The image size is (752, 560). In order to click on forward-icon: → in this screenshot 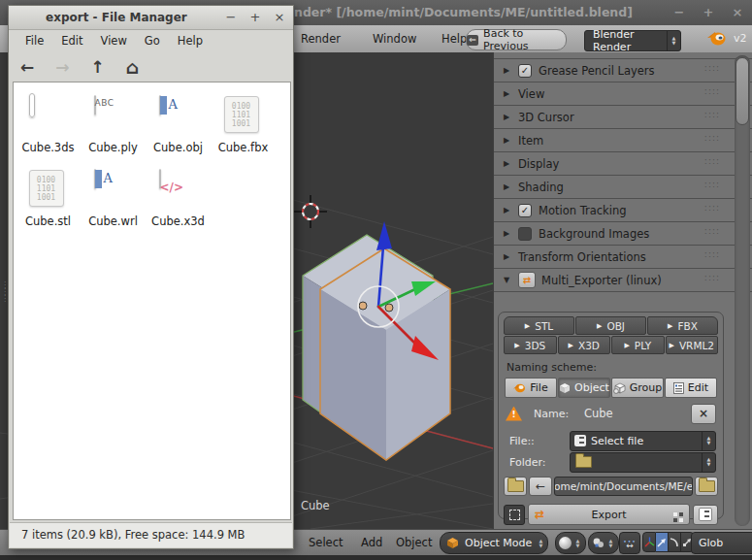, I will do `click(62, 67)`.